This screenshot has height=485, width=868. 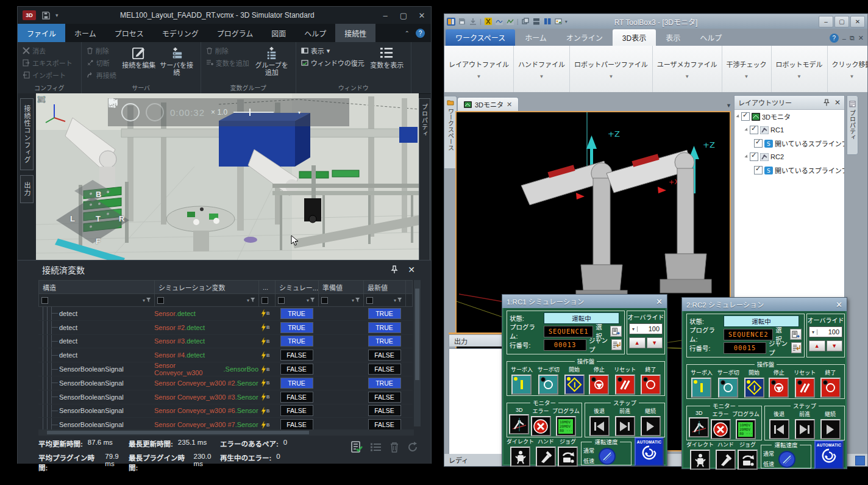 I want to click on help-icon: ?, so click(x=421, y=33).